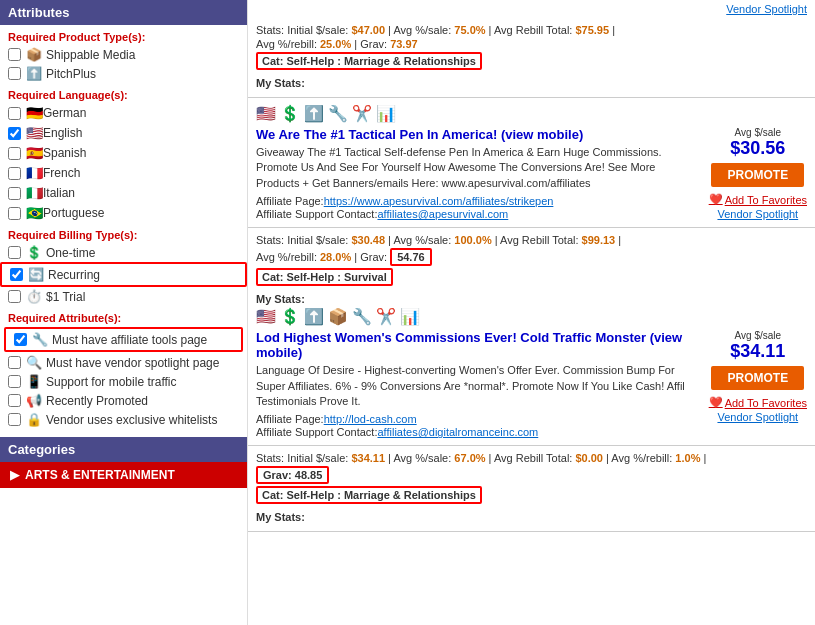 The width and height of the screenshot is (815, 625). What do you see at coordinates (124, 54) in the screenshot?
I see `sidebar-item-shippable: 📦 Shippable Media` at bounding box center [124, 54].